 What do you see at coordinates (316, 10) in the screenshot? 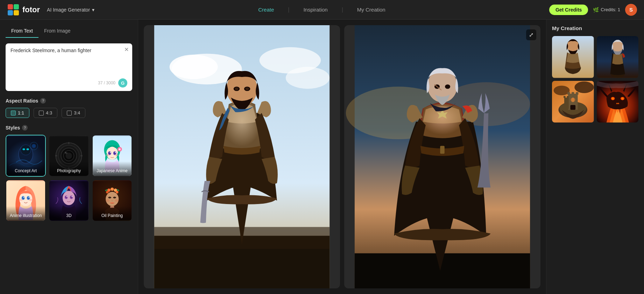
I see `nav-inspiration: Inspiration` at bounding box center [316, 10].